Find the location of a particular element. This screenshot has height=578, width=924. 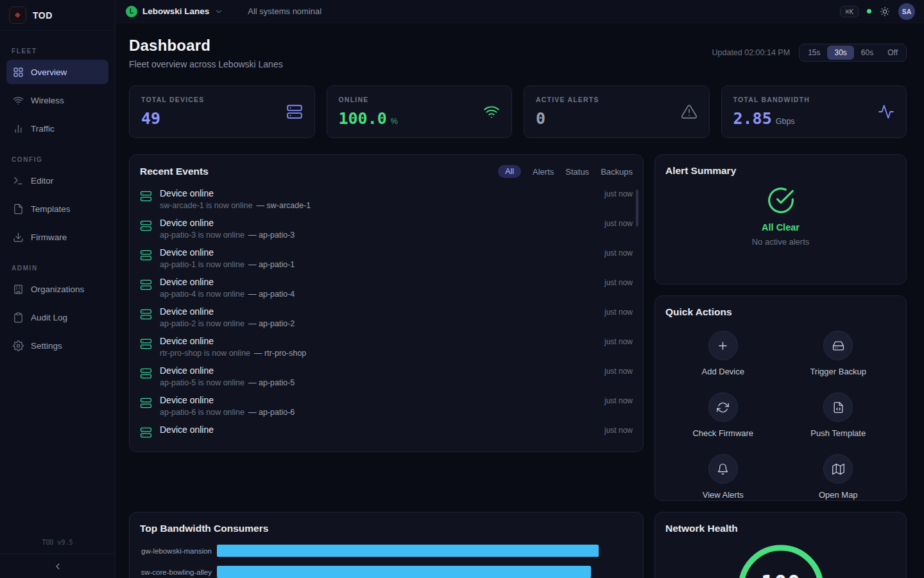

quick-action-view-alerts: View Alerts is located at coordinates (723, 477).